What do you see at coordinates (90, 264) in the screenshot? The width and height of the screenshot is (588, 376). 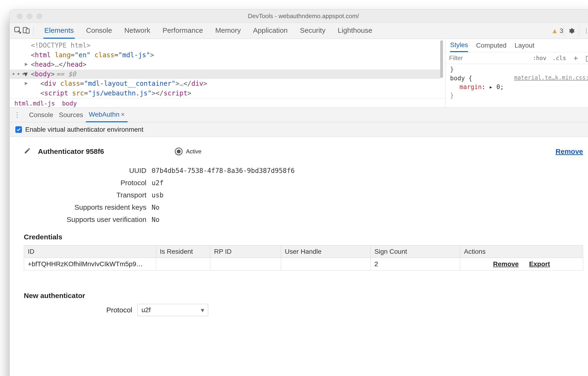 I see `cell-id: +bfTQHHRzKOfhilMnvIvCIkWTm5p9…` at bounding box center [90, 264].